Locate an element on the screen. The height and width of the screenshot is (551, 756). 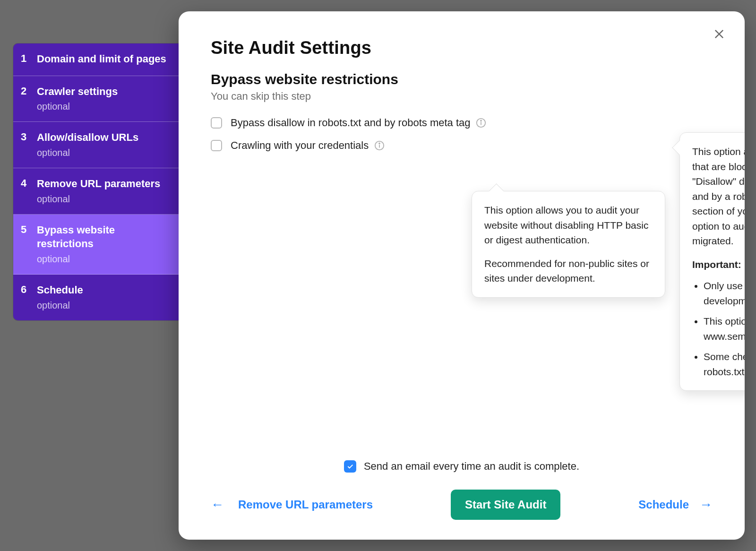
step-number: 1 is located at coordinates (29, 59).